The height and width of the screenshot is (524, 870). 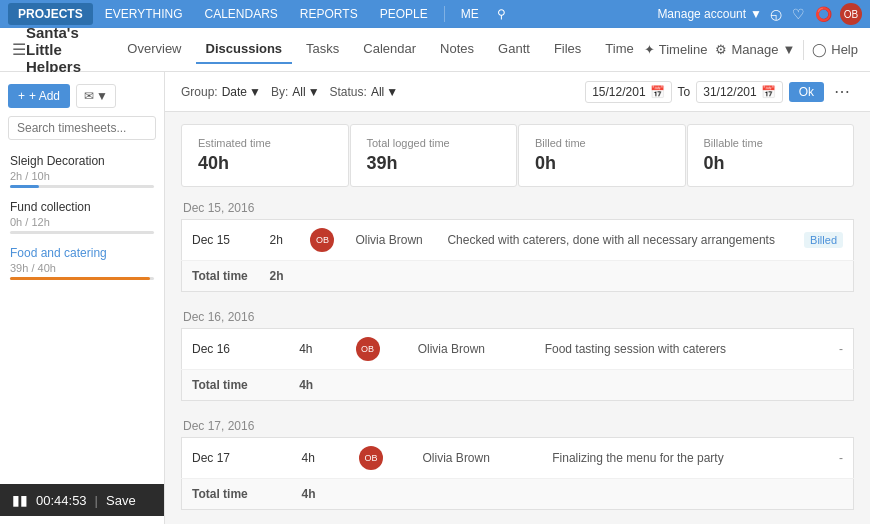 What do you see at coordinates (39, 96) in the screenshot?
I see `add-button: + + Add` at bounding box center [39, 96].